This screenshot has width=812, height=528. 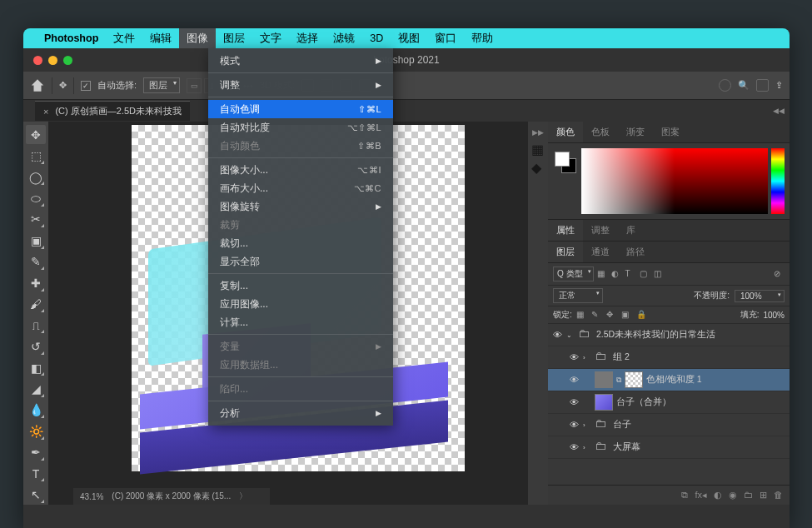 What do you see at coordinates (600, 230) in the screenshot?
I see `tab-adjustments: 调整` at bounding box center [600, 230].